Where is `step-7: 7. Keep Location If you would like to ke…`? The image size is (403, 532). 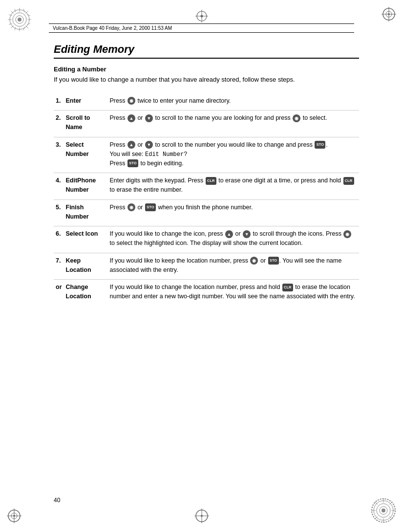
step-7: 7. Keep Location If you would like to ke… is located at coordinates (206, 266).